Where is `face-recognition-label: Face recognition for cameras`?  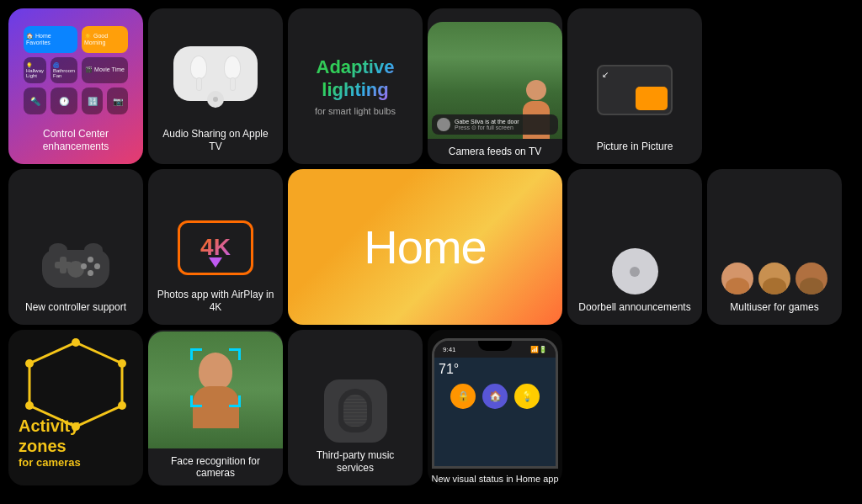
face-recognition-label: Face recognition for cameras is located at coordinates (216, 467).